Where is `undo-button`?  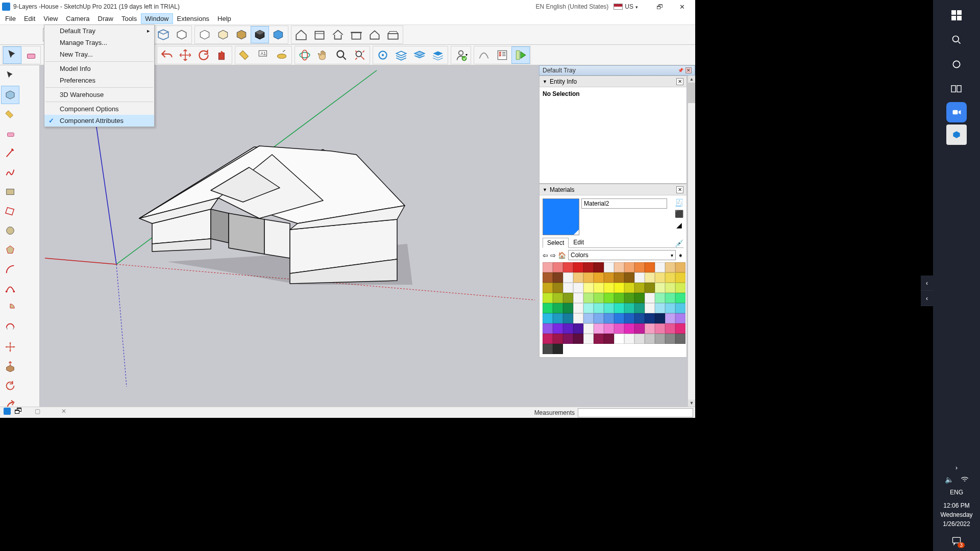 undo-button is located at coordinates (167, 55).